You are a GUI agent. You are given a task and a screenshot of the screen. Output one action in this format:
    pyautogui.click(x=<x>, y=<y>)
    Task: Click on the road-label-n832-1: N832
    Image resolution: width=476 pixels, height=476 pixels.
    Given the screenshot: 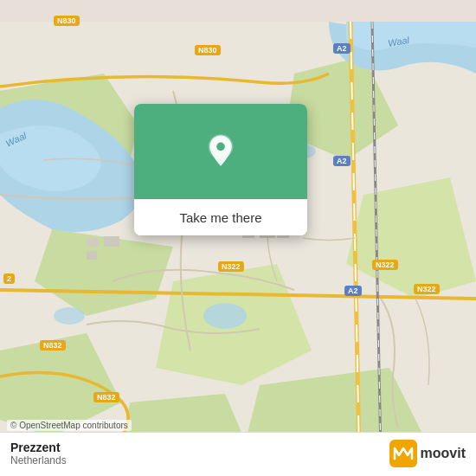 What is the action you would take?
    pyautogui.click(x=53, y=345)
    